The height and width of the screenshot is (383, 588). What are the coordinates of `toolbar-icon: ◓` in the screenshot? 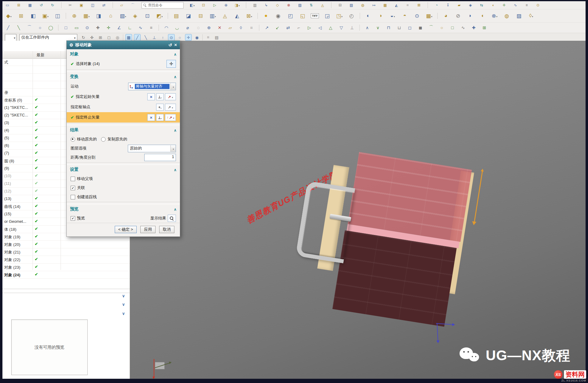 It's located at (405, 16).